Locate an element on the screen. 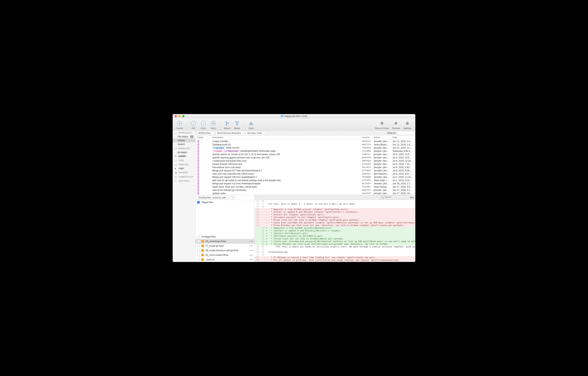 Image resolution: width=588 pixels, height=376 pixels. diff-search-input: Search is located at coordinates (394, 198).